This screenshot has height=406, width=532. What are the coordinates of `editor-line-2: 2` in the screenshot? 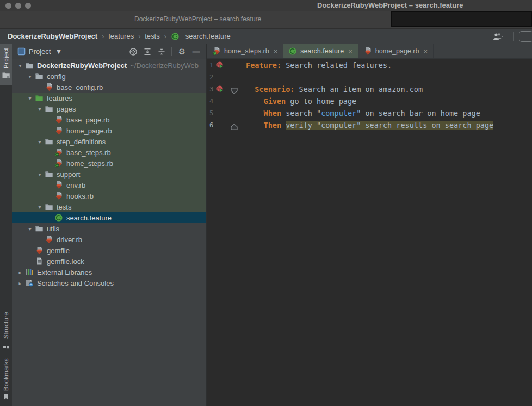 It's located at (370, 77).